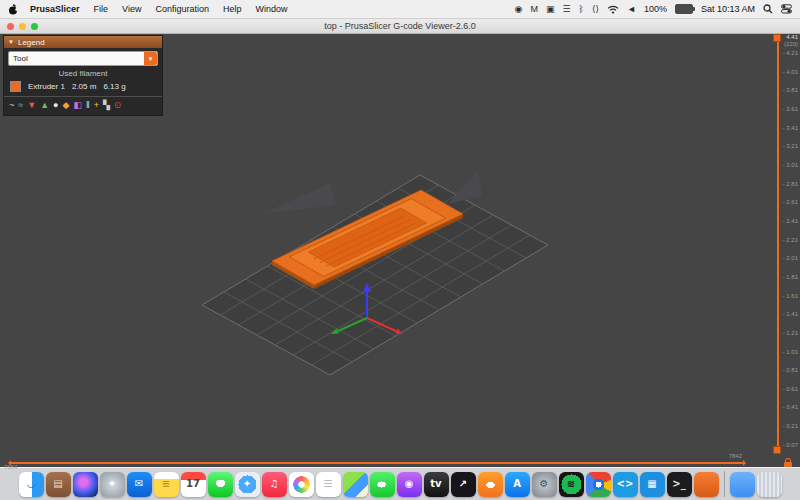 This screenshot has height=500, width=800. What do you see at coordinates (724, 484) in the screenshot?
I see `dock-divider` at bounding box center [724, 484].